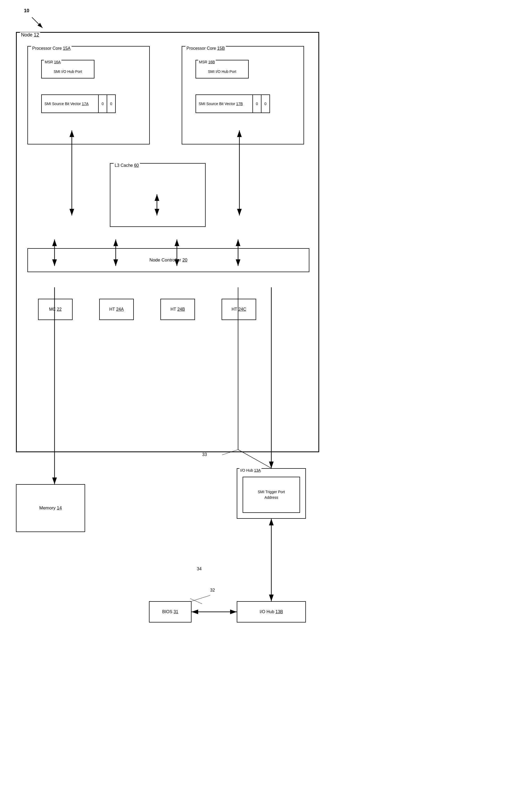  Describe the element at coordinates (206, 49) in the screenshot. I see `proc-core-b-label: Processor Core 15B` at that location.